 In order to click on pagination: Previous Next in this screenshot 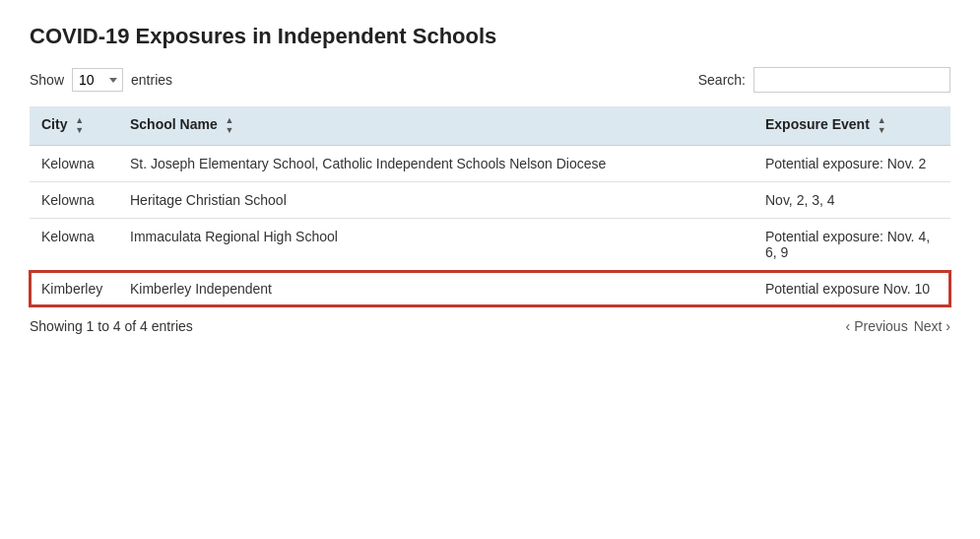, I will do `click(898, 326)`.